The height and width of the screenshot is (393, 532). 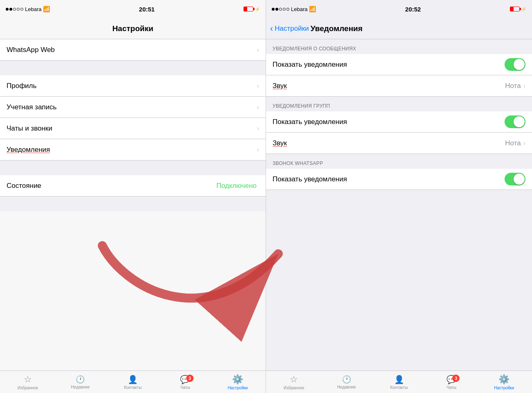 I want to click on right-nav-title: Уведомления, so click(x=336, y=29).